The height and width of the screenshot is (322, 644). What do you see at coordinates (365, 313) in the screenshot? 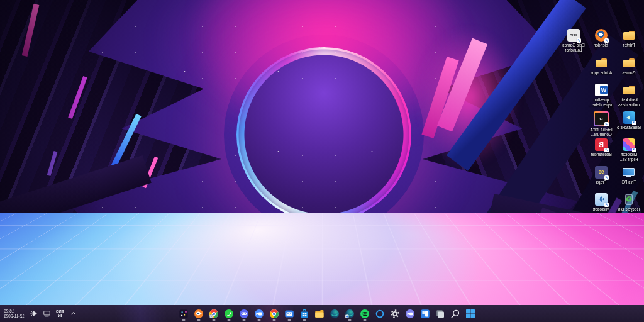
I see `taskbar-spotify-button` at bounding box center [365, 313].